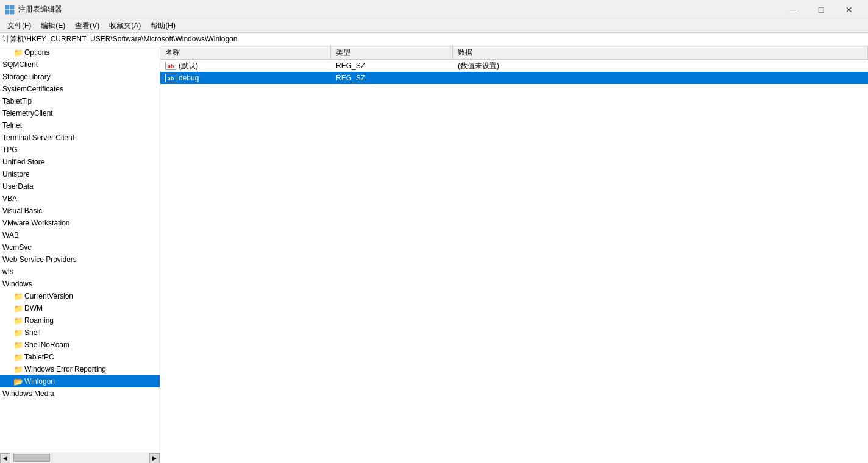 Image resolution: width=868 pixels, height=463 pixels. Describe the element at coordinates (171, 78) in the screenshot. I see `reg-string-icon-debug: ab` at that location.